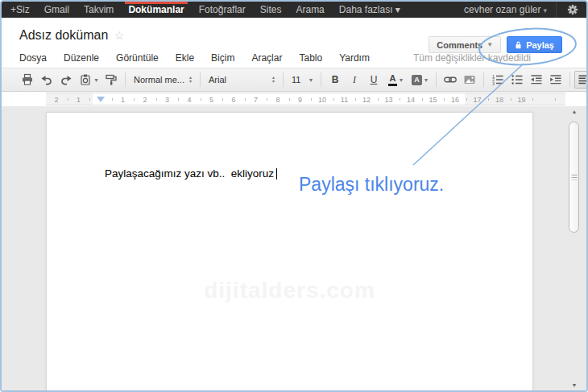  What do you see at coordinates (309, 10) in the screenshot?
I see `topbar-item-arama: Arama` at bounding box center [309, 10].